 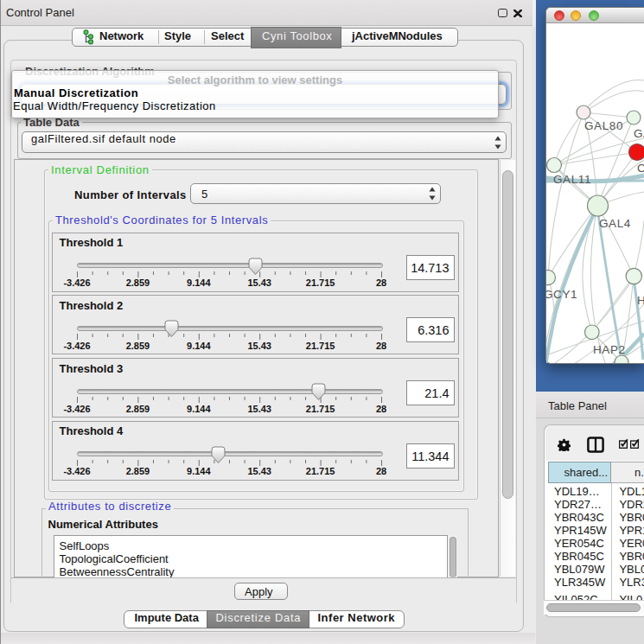 What do you see at coordinates (641, 301) in the screenshot?
I see `svg-text: H` at bounding box center [641, 301].